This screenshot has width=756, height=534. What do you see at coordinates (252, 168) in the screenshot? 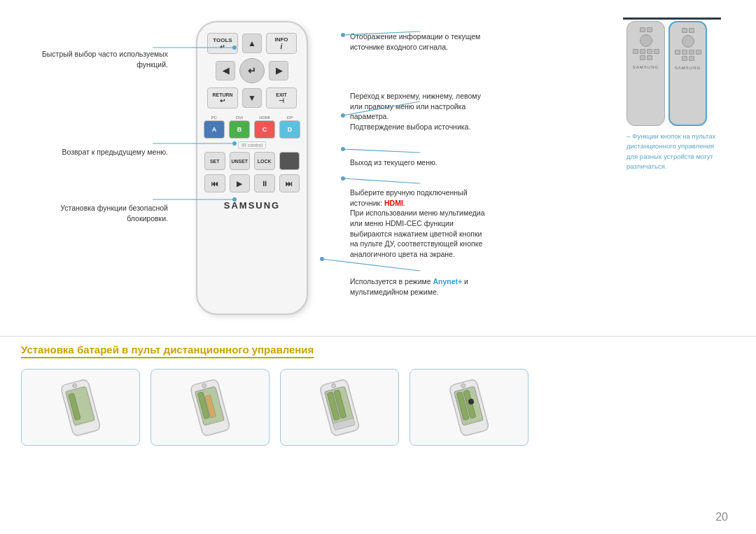
I see `remote-control: TOOLS ↵ ▲ INFO i ◀ ↵ ▶ RETURN ↩` at bounding box center [252, 168].